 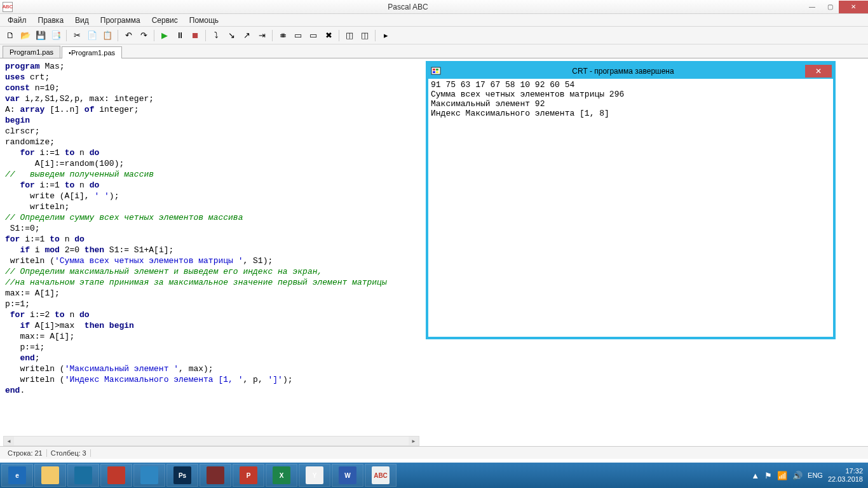 I want to click on crt-title-bar: CRT - программа завершена ✕, so click(x=630, y=71).